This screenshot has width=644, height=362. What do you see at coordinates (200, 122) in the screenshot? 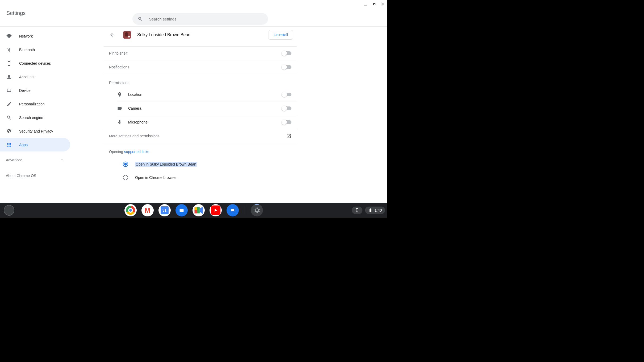
I see `permission-microphone-row: Microphone` at bounding box center [200, 122].